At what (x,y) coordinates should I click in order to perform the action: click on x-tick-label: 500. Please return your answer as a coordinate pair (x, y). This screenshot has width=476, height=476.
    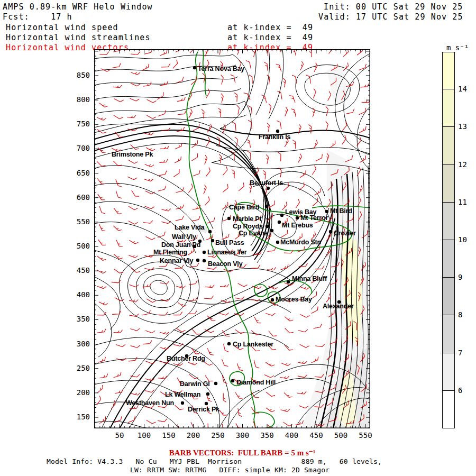
    Looking at the image, I should click on (341, 436).